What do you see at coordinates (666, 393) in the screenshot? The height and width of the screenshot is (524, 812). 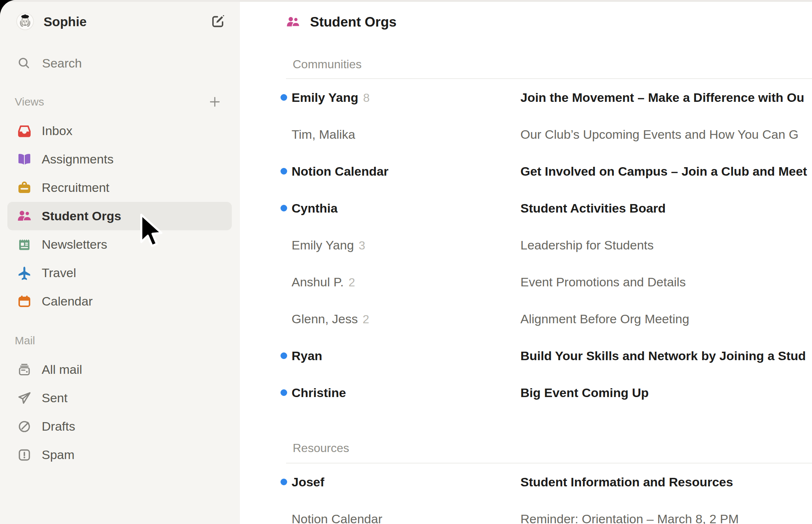 I see `email-subject: Big Event Coming Up` at bounding box center [666, 393].